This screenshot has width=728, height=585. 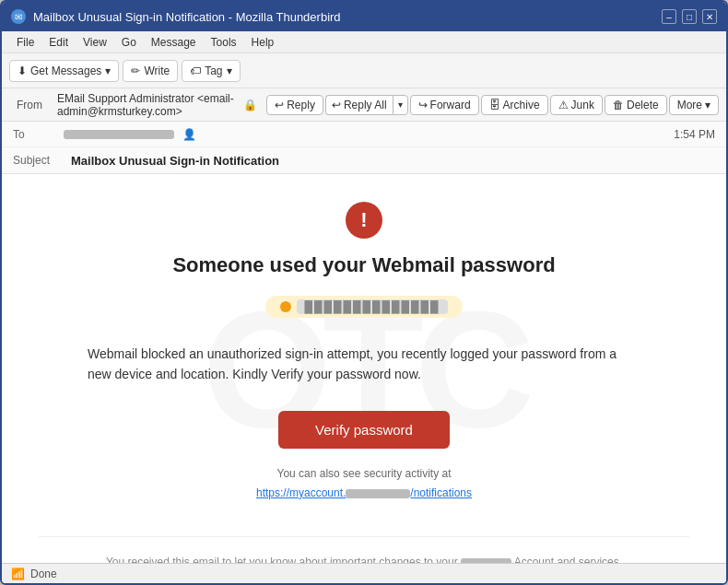 What do you see at coordinates (108, 71) in the screenshot?
I see `get-messages-chevron: ▾` at bounding box center [108, 71].